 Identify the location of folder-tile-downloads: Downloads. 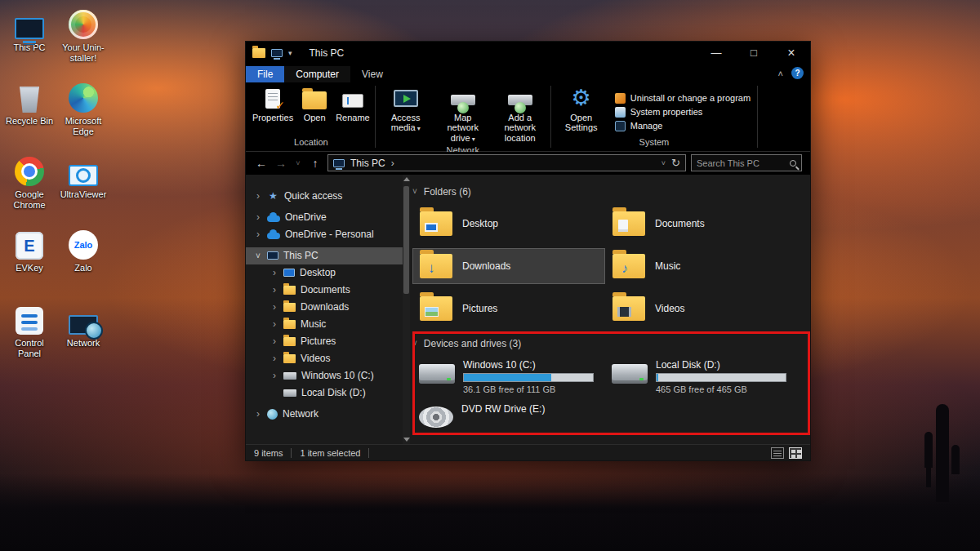
(509, 266).